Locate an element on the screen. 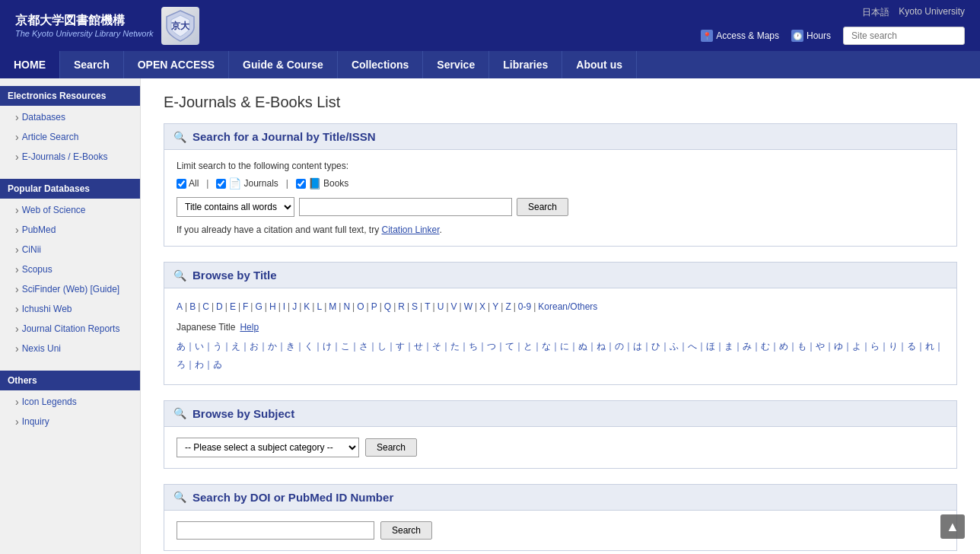  kana-yo: よ is located at coordinates (857, 346).